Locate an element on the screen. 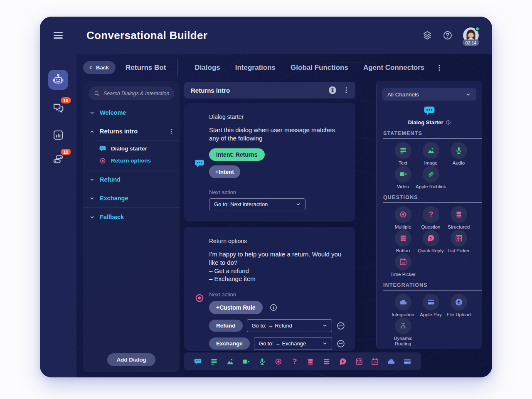 The width and height of the screenshot is (532, 399). palette-item-apple-richlink: Apple Richlink is located at coordinates (431, 178).